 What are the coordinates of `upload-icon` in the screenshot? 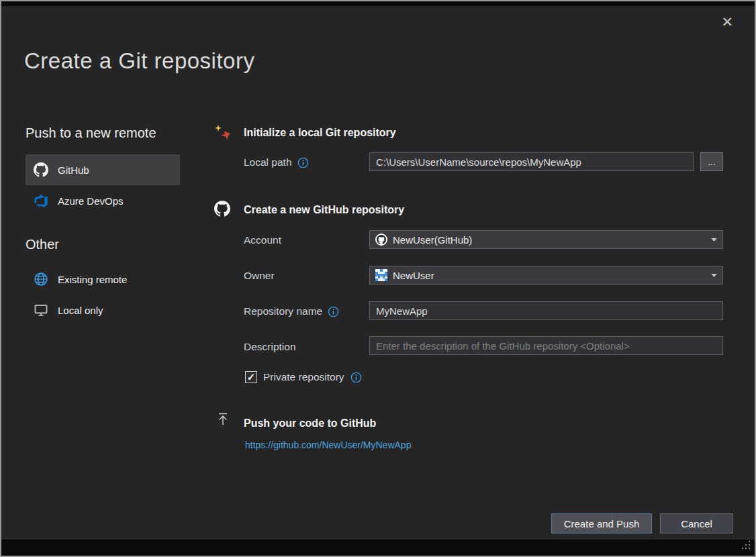 It's located at (223, 419).